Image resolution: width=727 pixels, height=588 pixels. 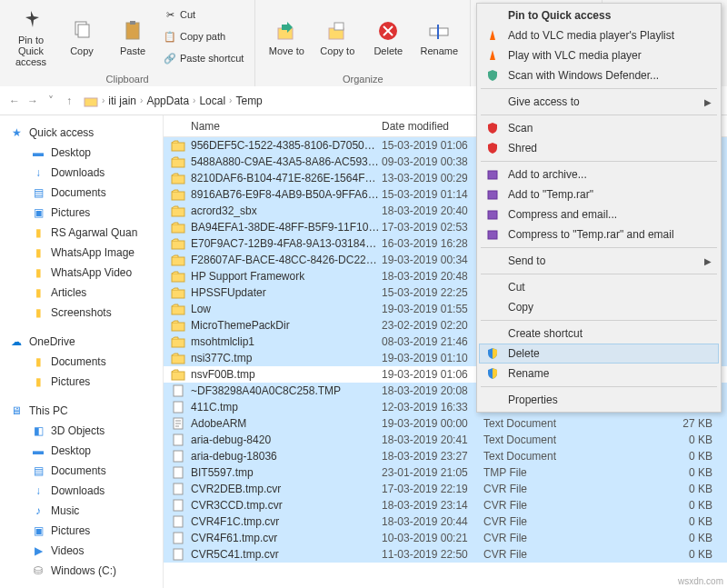 I want to click on file-icon, so click(x=178, y=407).